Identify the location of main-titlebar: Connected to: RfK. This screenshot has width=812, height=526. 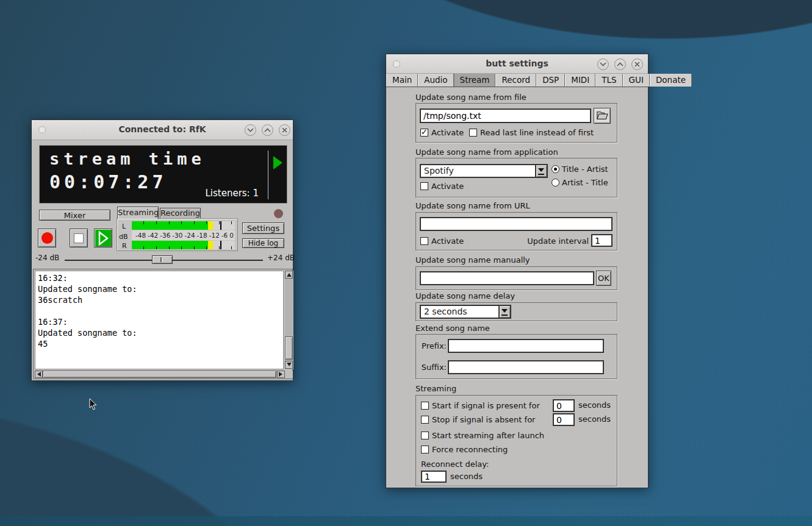
(162, 130).